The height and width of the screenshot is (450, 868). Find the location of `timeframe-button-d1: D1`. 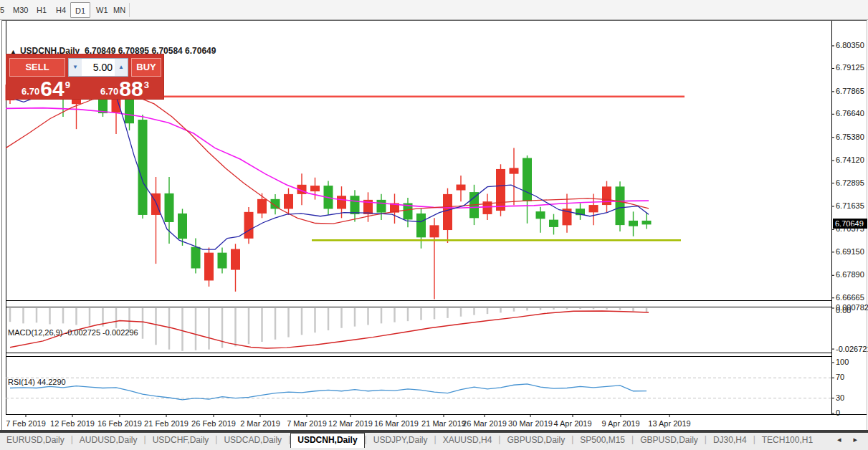

timeframe-button-d1: D1 is located at coordinates (80, 10).